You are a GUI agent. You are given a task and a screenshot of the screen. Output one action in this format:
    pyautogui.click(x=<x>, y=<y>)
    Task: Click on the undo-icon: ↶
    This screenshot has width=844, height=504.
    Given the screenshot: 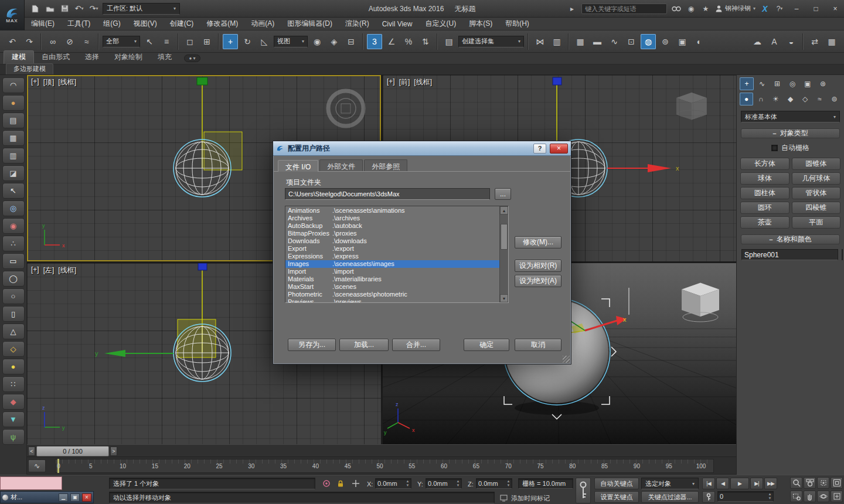 What is the action you would take?
    pyautogui.click(x=12, y=42)
    